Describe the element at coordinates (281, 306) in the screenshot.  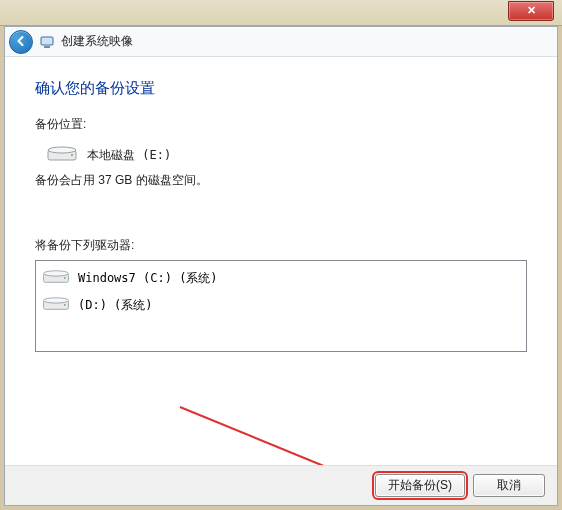
I see `list-item: (D:) (系统)` at that location.